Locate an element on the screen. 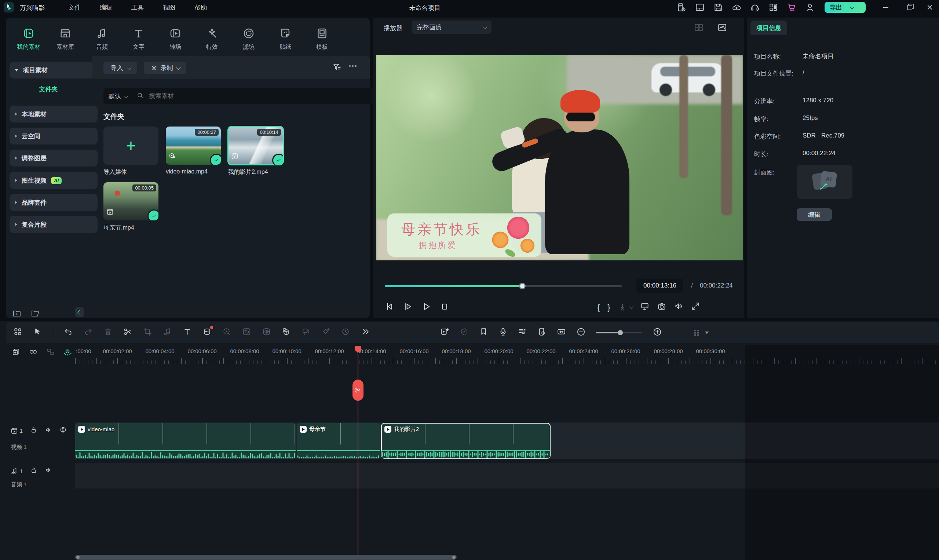  ai-text-icon is located at coordinates (247, 333).